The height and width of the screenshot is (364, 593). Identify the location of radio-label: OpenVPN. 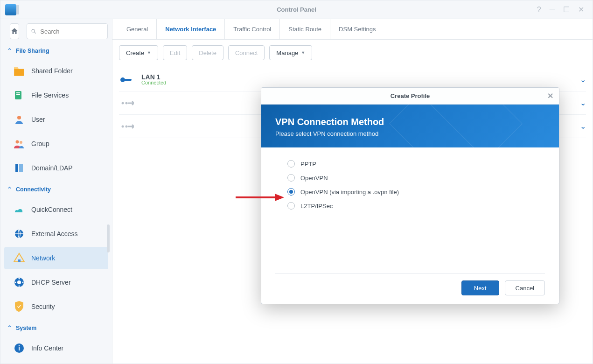
(314, 178).